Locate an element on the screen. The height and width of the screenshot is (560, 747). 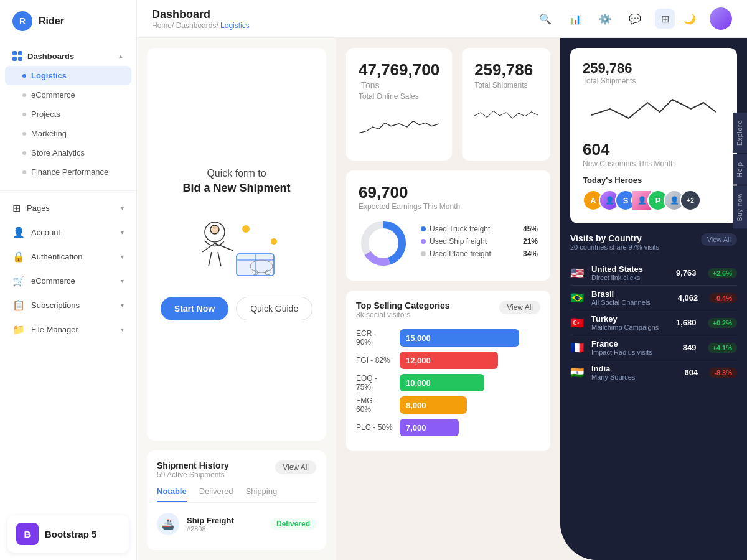
chart-icon: 📊 is located at coordinates (575, 19).